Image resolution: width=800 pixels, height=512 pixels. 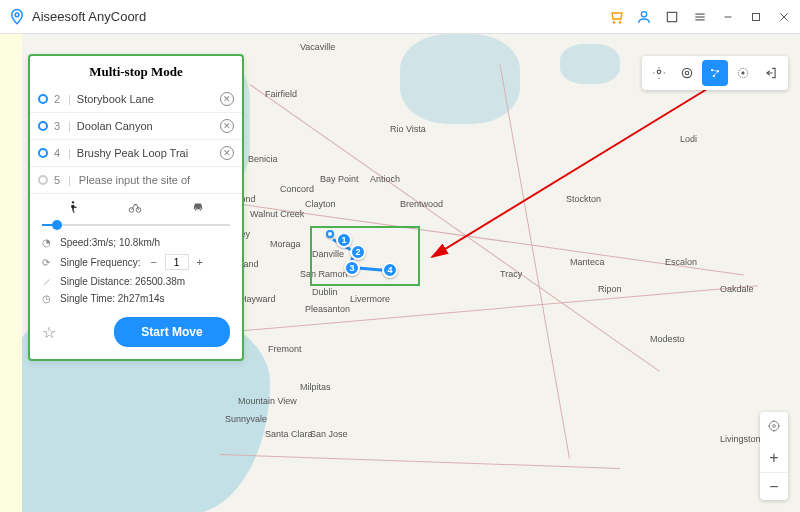 I want to click on minimize-icon, so click(x=728, y=17).